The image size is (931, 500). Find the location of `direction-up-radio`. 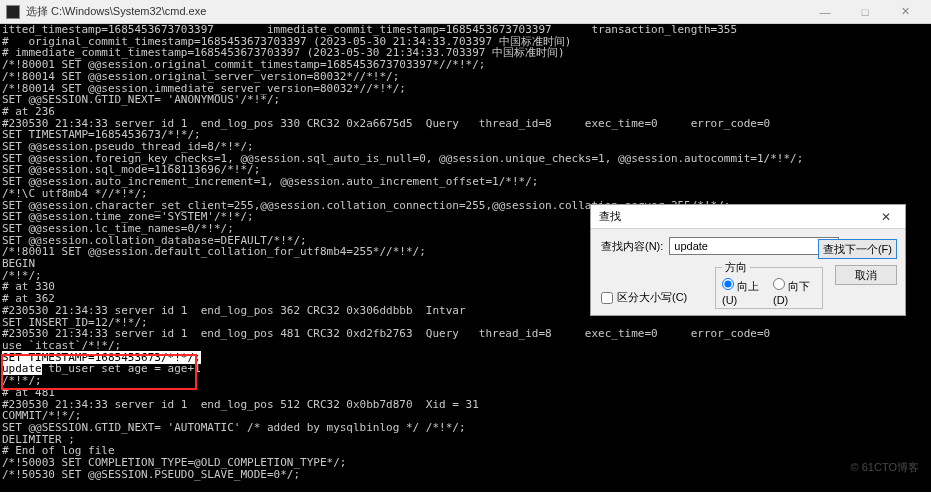

direction-up-radio is located at coordinates (728, 284).